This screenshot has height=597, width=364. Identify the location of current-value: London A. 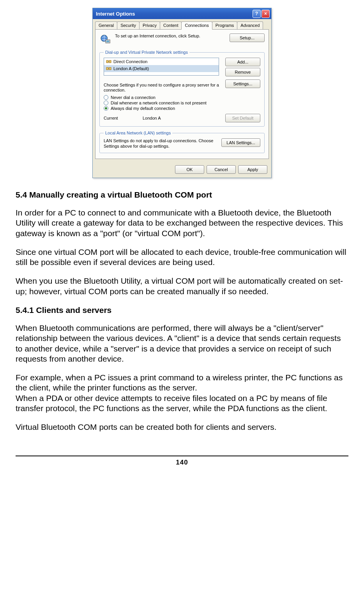
(182, 118).